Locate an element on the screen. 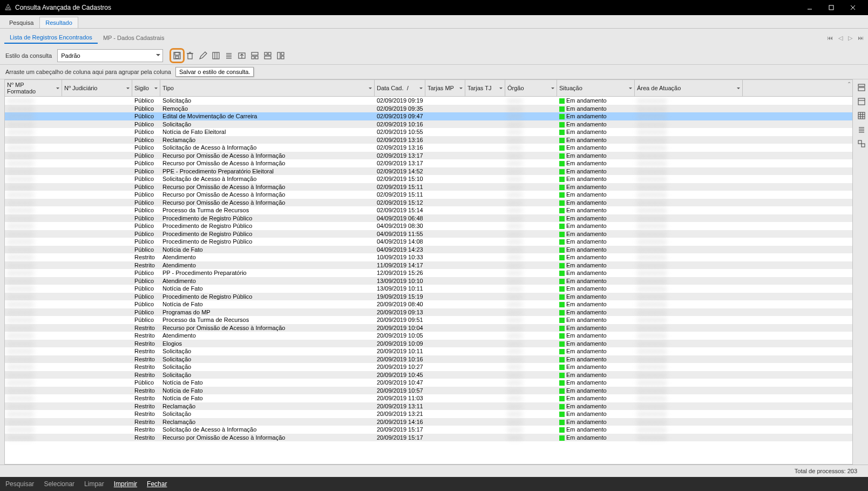 This screenshot has height=491, width=868. cell-data: 02/09/2019 15:11 is located at coordinates (400, 187).